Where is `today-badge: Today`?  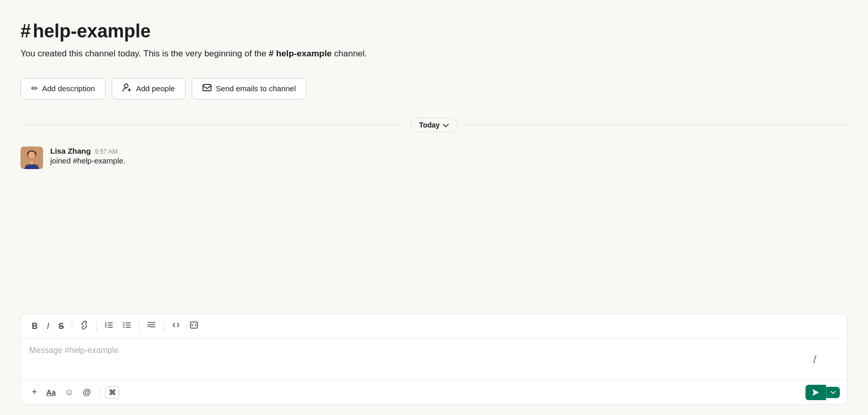
today-badge: Today is located at coordinates (434, 125).